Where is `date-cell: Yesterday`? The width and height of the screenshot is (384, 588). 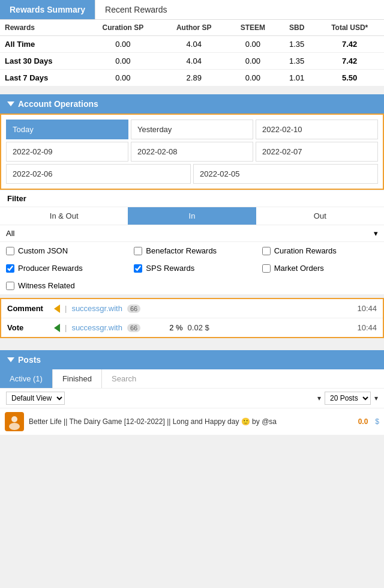
date-cell: Yesterday is located at coordinates (192, 130).